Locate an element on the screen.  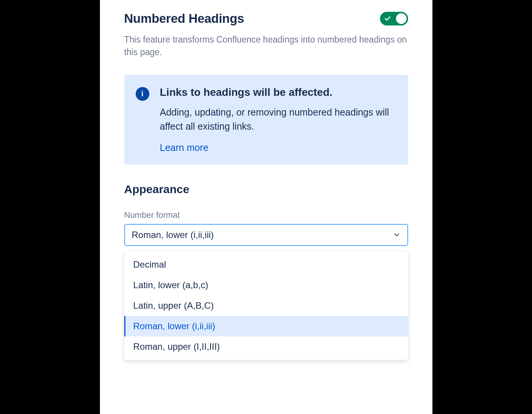
info-banner-title: Links to headings will be affected. is located at coordinates (278, 92).